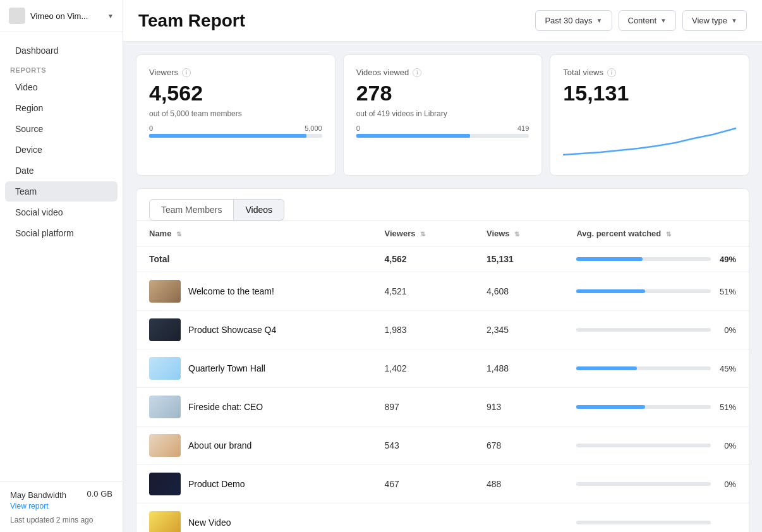 The image size is (762, 532). Describe the element at coordinates (254, 292) in the screenshot. I see `video-name-cell: Welcome to the team!` at that location.